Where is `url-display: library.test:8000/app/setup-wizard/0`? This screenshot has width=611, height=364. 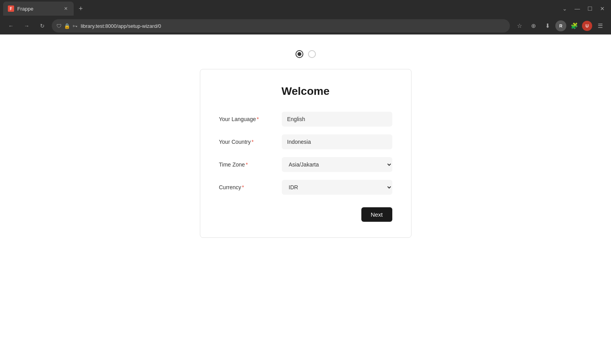
url-display: library.test:8000/app/setup-wizard/0 is located at coordinates (293, 26).